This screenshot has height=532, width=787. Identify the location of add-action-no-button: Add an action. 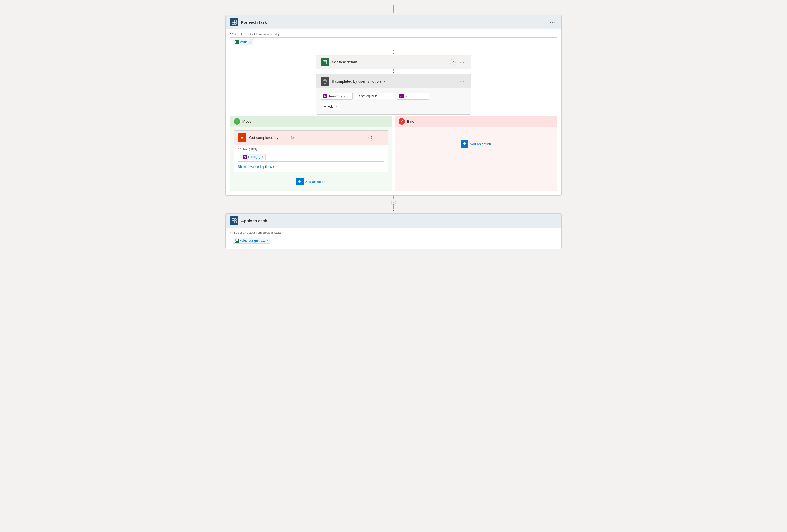
(476, 144).